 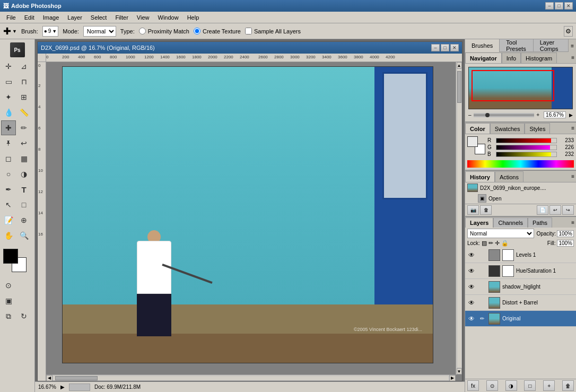 I want to click on panel-menu-btn: ≡, so click(x=572, y=46).